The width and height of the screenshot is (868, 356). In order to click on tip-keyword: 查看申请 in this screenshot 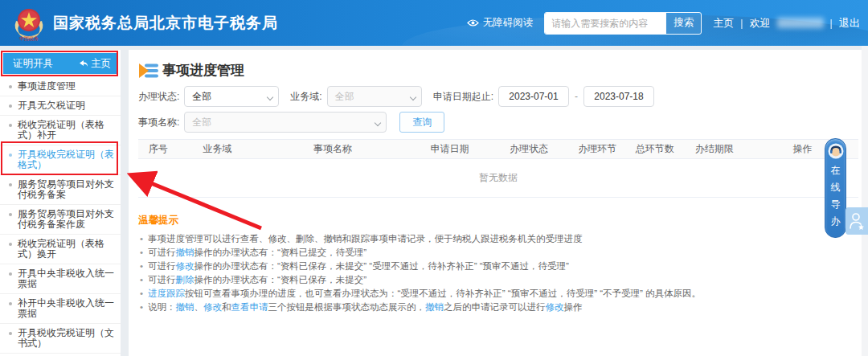, I will do `click(250, 307)`.